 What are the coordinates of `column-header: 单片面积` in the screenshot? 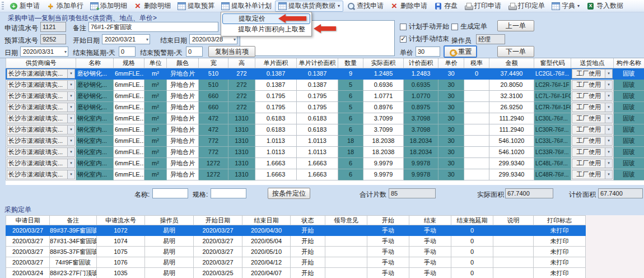 It's located at (276, 63).